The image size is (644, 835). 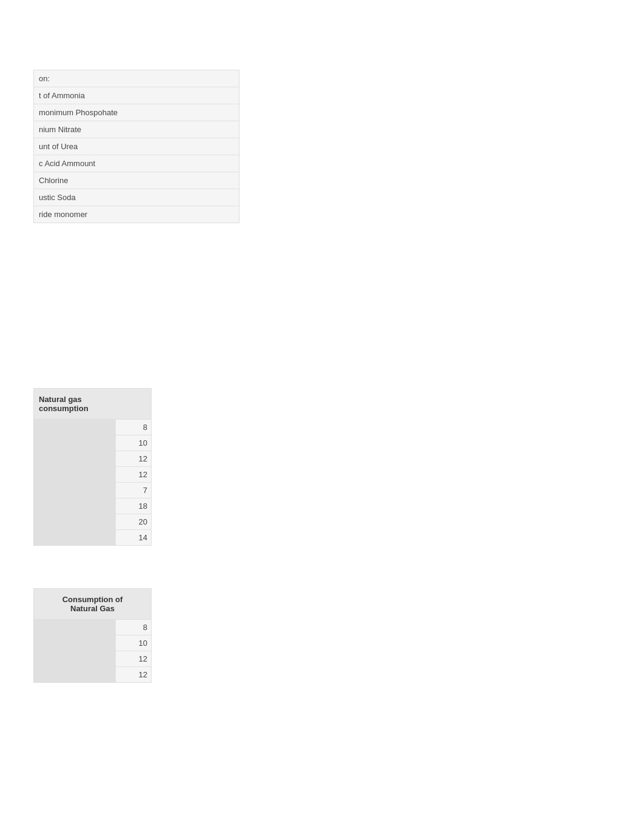 What do you see at coordinates (133, 491) in the screenshot?
I see `value-cell: 7` at bounding box center [133, 491].